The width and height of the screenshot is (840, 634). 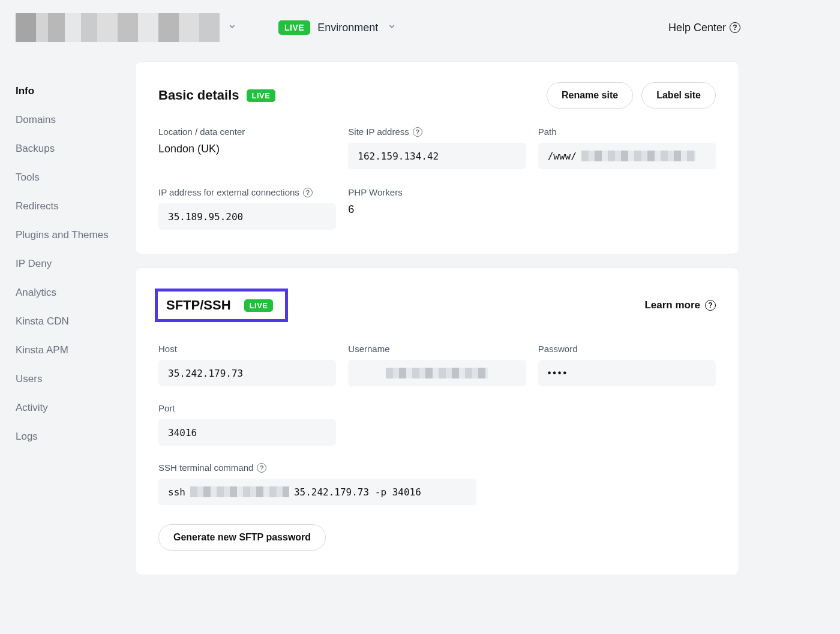 I want to click on path-label: Path, so click(x=627, y=132).